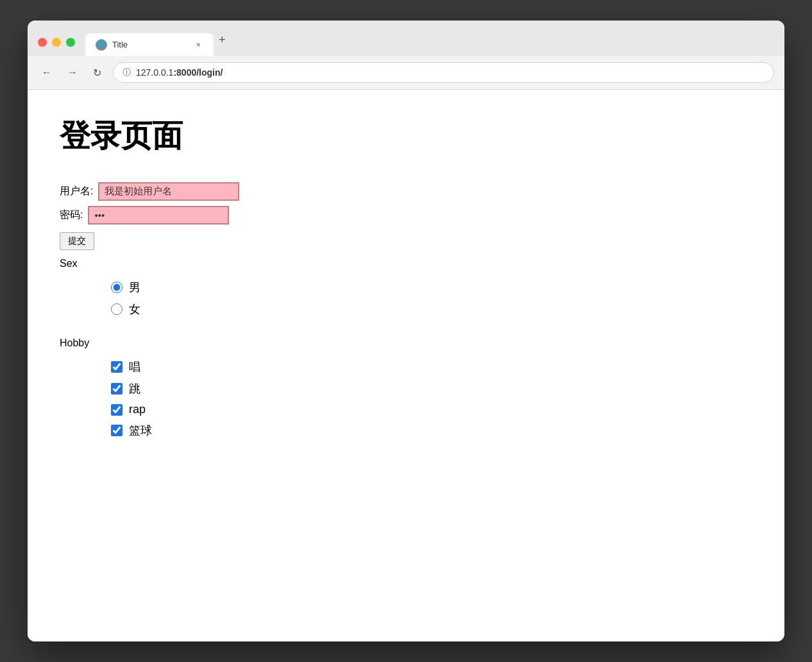 This screenshot has height=662, width=812. Describe the element at coordinates (47, 72) in the screenshot. I see `back-button: ←` at that location.